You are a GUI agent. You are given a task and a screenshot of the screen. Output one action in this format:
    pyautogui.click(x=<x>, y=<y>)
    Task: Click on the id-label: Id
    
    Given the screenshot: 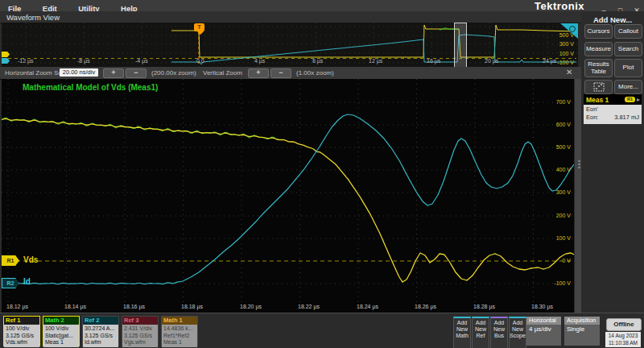 What is the action you would take?
    pyautogui.click(x=27, y=282)
    